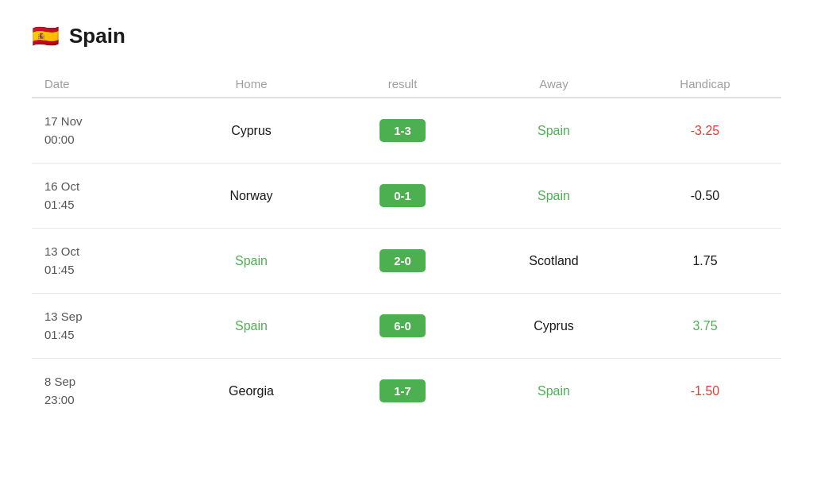 The height and width of the screenshot is (504, 813). What do you see at coordinates (104, 260) in the screenshot?
I see `cell-date: 13 Oct01:45` at bounding box center [104, 260].